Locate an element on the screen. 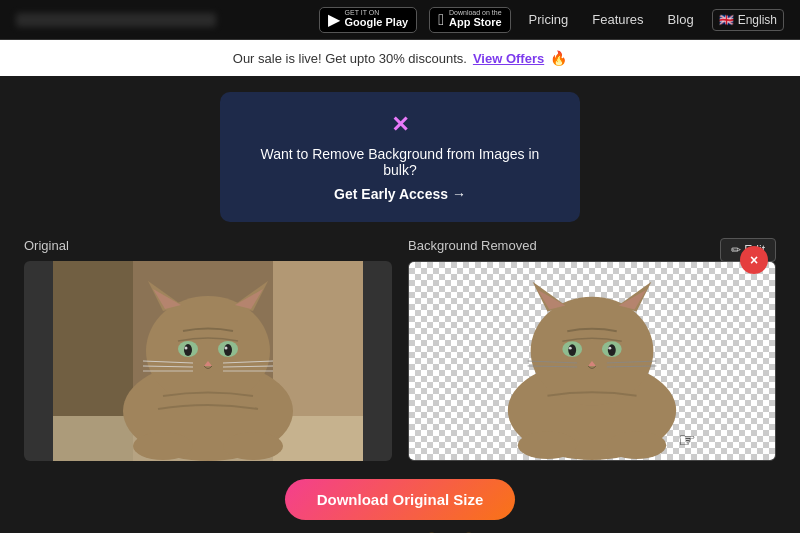  language-selector: 🇬🇧 English is located at coordinates (748, 20).